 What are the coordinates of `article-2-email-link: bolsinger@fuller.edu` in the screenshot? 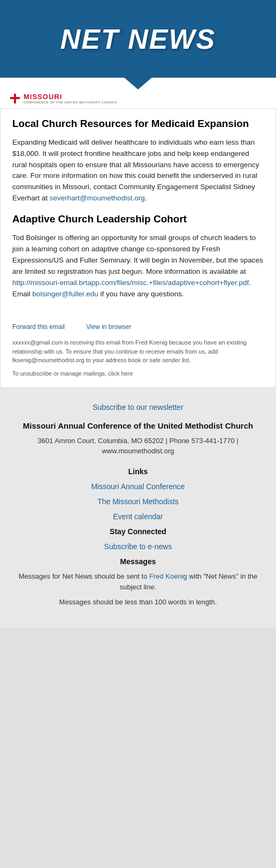 It's located at (65, 294).